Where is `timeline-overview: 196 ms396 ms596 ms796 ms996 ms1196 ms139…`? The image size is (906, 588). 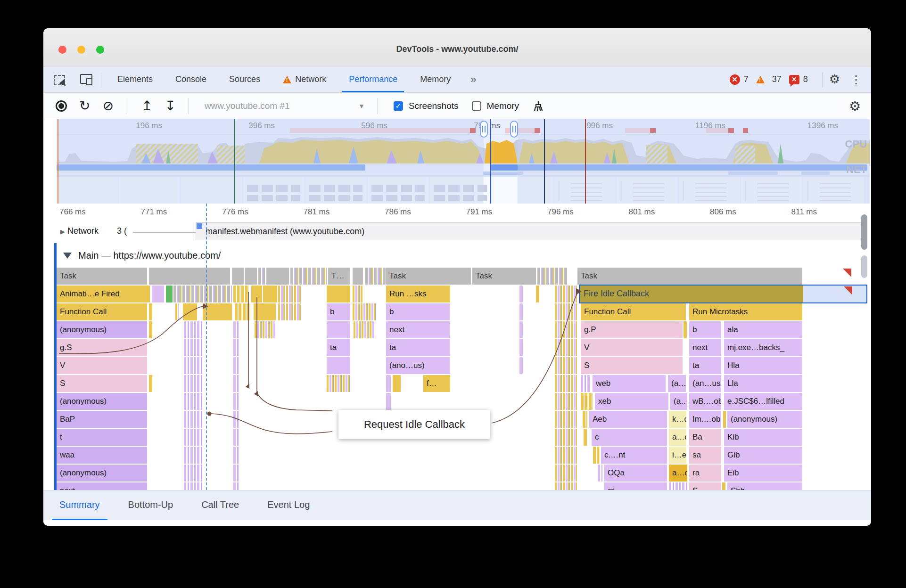
timeline-overview: 196 ms396 ms596 ms796 ms996 ms1196 ms139… is located at coordinates (463, 161).